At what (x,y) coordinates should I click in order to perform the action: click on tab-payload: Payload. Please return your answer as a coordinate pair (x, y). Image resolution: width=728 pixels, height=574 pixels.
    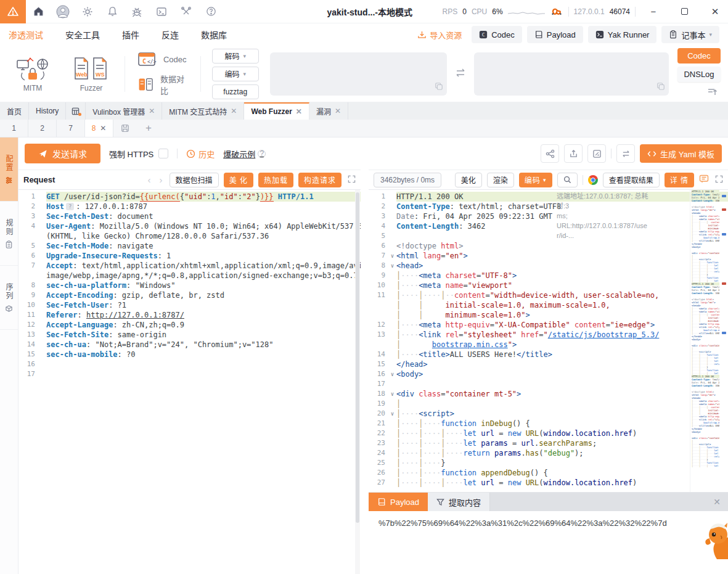
    Looking at the image, I should click on (398, 502).